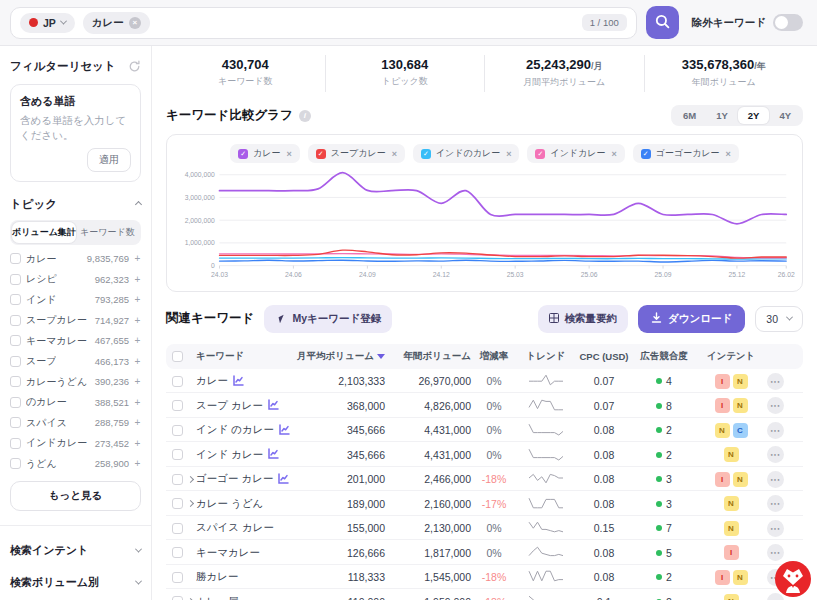 The width and height of the screenshot is (817, 600). I want to click on download-button: ダウンロード, so click(692, 319).